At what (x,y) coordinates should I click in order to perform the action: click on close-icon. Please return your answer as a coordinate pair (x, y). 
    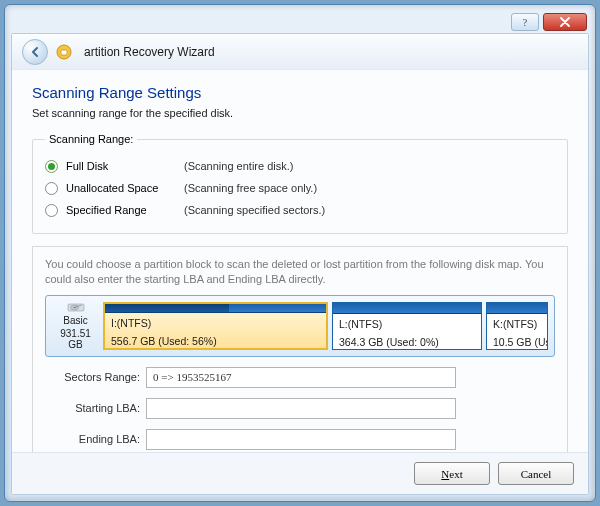
    Looking at the image, I should click on (565, 22).